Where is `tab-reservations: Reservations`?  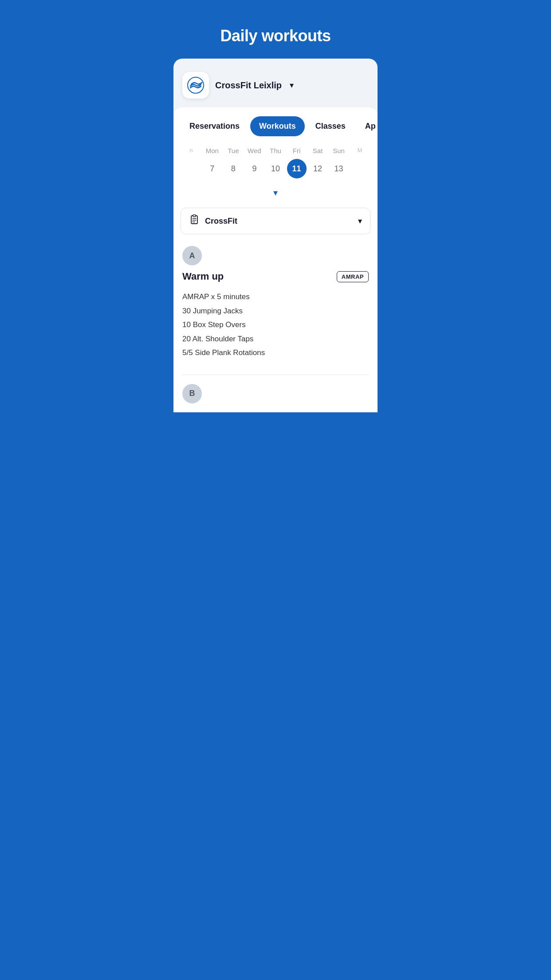
tab-reservations: Reservations is located at coordinates (215, 126).